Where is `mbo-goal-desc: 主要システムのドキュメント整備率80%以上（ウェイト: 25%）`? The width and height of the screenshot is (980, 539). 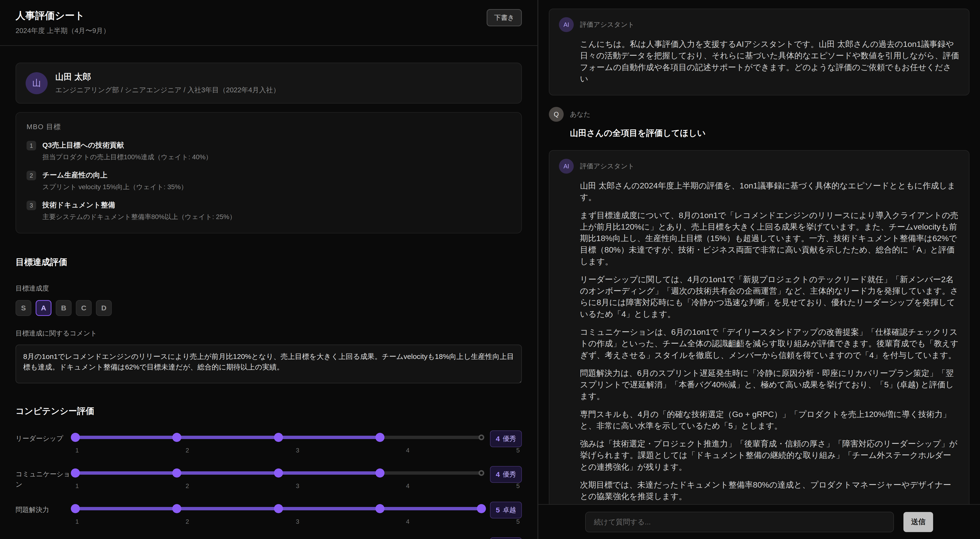 mbo-goal-desc: 主要システムのドキュメント整備率80%以上（ウェイト: 25%） is located at coordinates (139, 217).